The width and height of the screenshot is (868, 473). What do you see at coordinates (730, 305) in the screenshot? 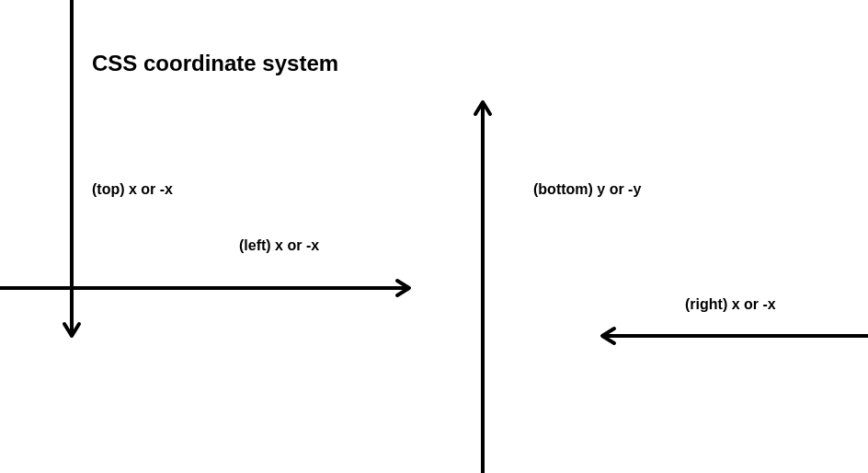
I see `right-axis-label: (right) x or -x` at bounding box center [730, 305].